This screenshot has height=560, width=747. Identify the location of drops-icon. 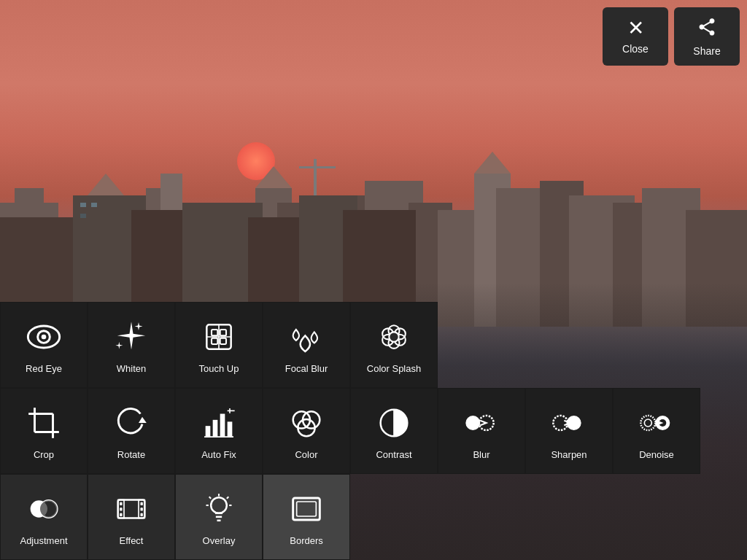
(306, 337).